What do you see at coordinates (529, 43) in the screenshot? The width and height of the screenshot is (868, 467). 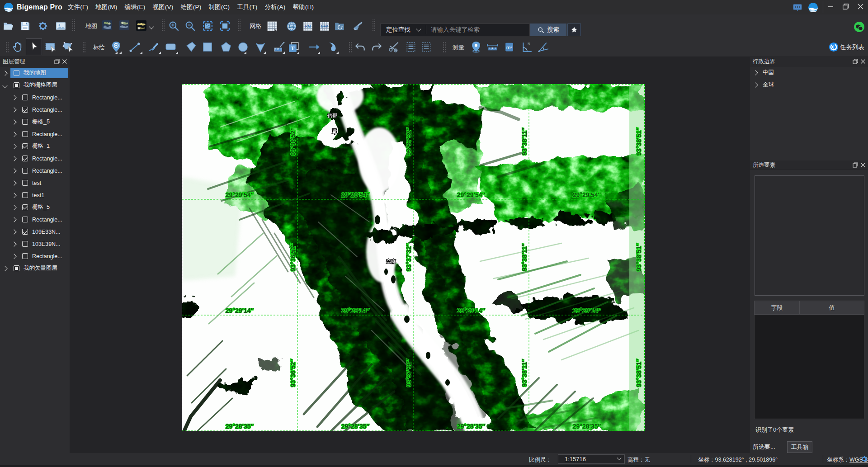 I see `svg-text: N` at bounding box center [529, 43].